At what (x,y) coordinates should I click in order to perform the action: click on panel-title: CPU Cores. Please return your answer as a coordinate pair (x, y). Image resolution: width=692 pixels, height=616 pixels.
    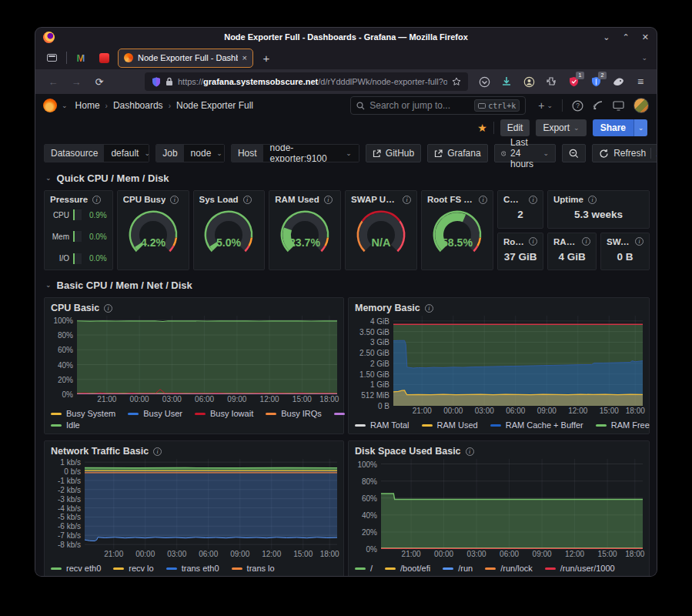
    Looking at the image, I should click on (514, 199).